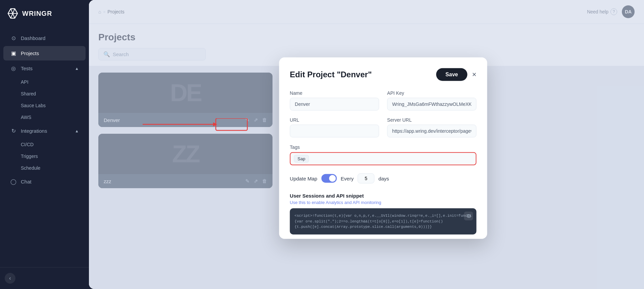  Describe the element at coordinates (295, 147) in the screenshot. I see `tags-label: Tags` at that location.